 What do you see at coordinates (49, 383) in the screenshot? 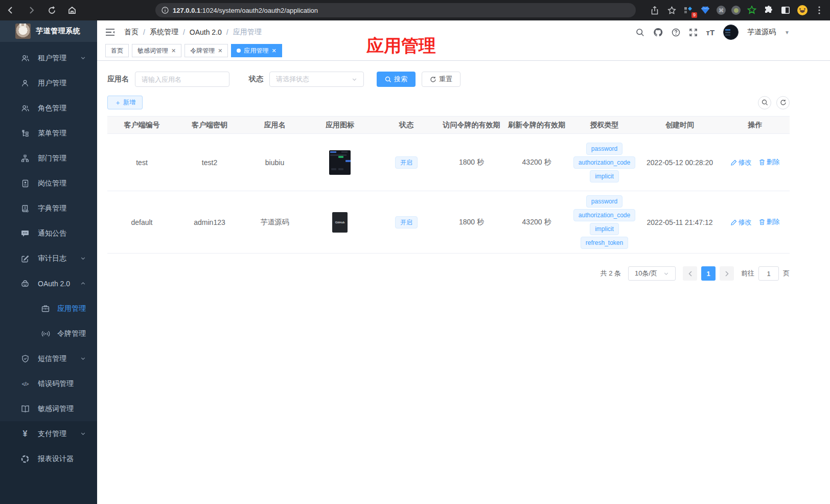
I see `sidebar-item-error-code: </> 错误码管理` at bounding box center [49, 383].